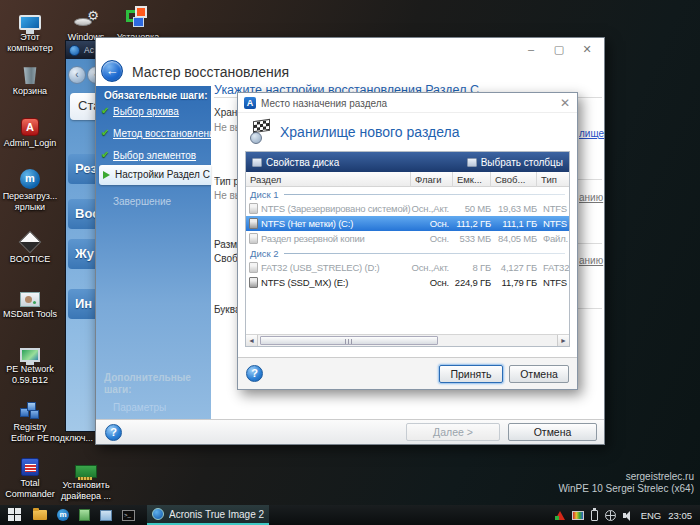 This screenshot has height=525, width=700. What do you see at coordinates (30, 300) in the screenshot?
I see `desktop-icon-msdart: MSDart Tools` at bounding box center [30, 300].